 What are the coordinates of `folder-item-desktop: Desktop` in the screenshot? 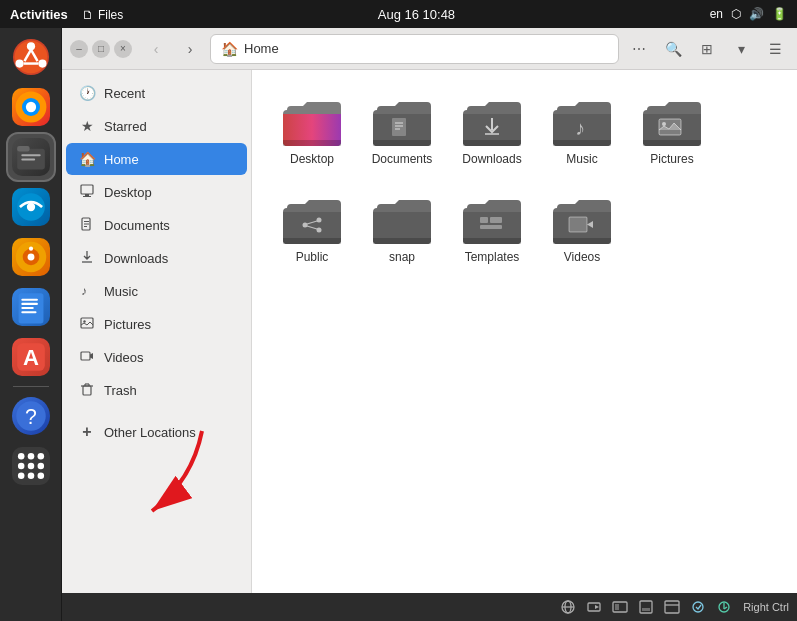 It's located at (312, 131).